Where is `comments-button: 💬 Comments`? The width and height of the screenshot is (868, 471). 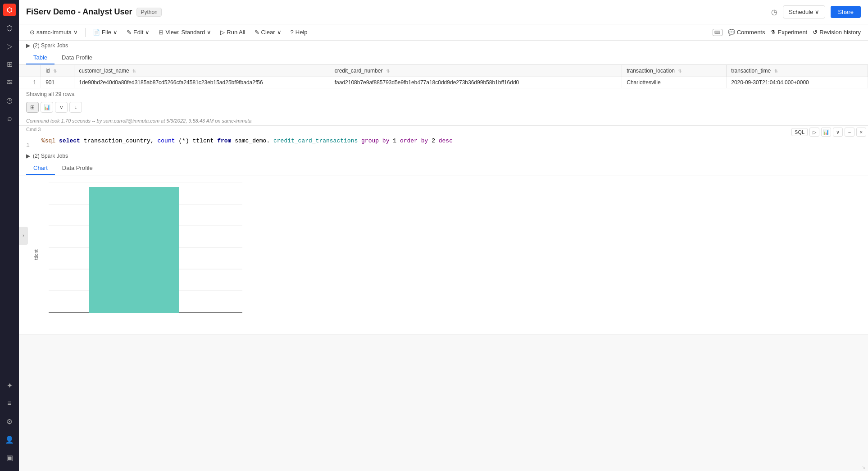
comments-button: 💬 Comments is located at coordinates (747, 32).